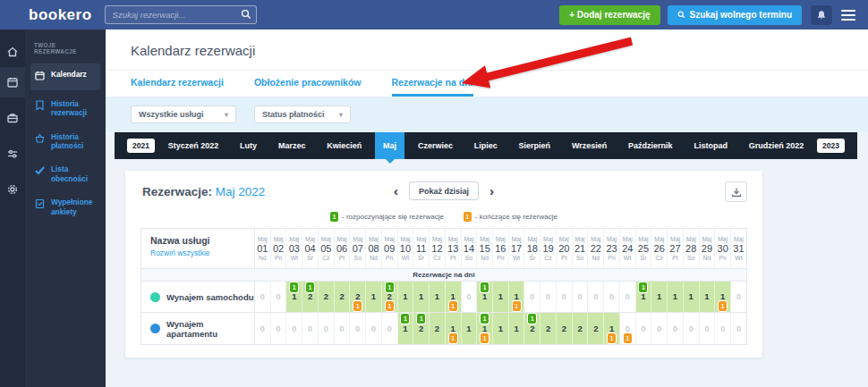 This screenshot has height=387, width=868. I want to click on find-free-slot-button: Szukaj wolnego terminu, so click(735, 15).